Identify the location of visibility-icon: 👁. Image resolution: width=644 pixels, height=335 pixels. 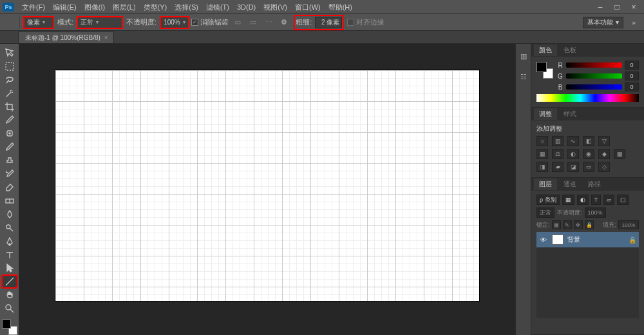
(544, 240).